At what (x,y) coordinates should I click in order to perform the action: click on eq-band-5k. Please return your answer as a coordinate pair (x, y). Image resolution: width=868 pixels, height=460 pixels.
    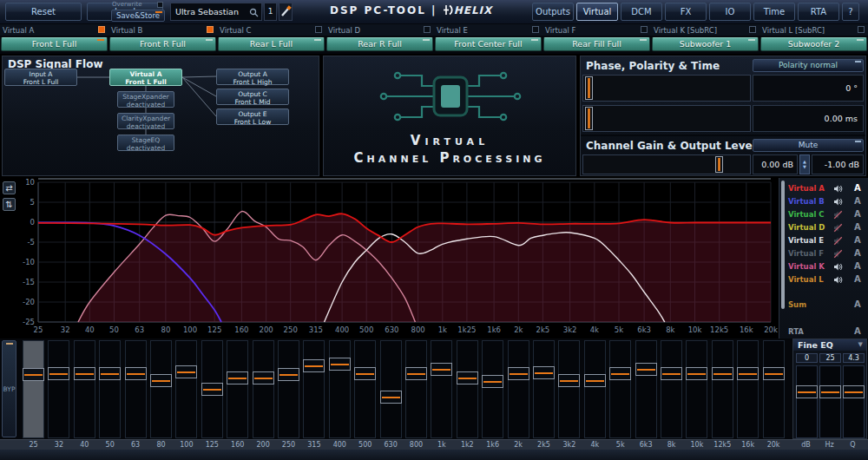
    Looking at the image, I should click on (620, 389).